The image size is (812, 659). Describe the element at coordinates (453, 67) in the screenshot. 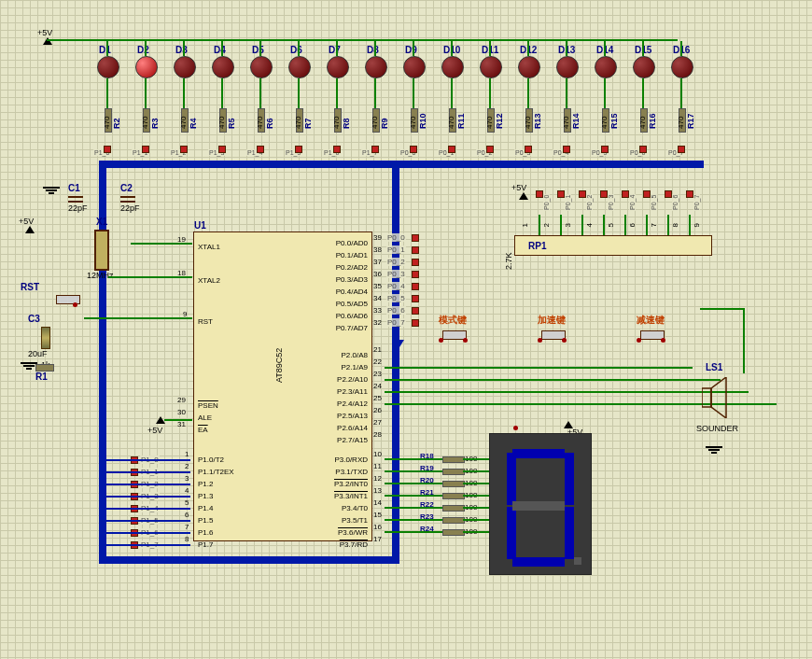

I see `led-d10` at that location.